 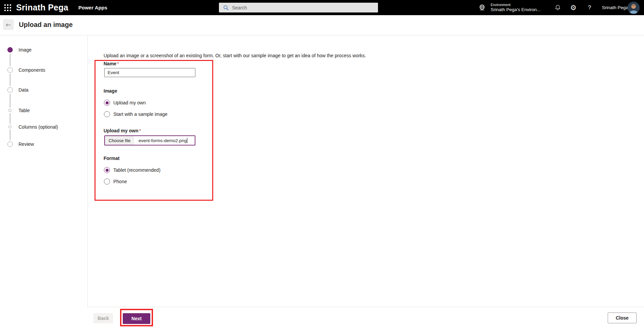 What do you see at coordinates (235, 56) in the screenshot?
I see `page-description: Upload an image or a screenshot of an ex…` at bounding box center [235, 56].